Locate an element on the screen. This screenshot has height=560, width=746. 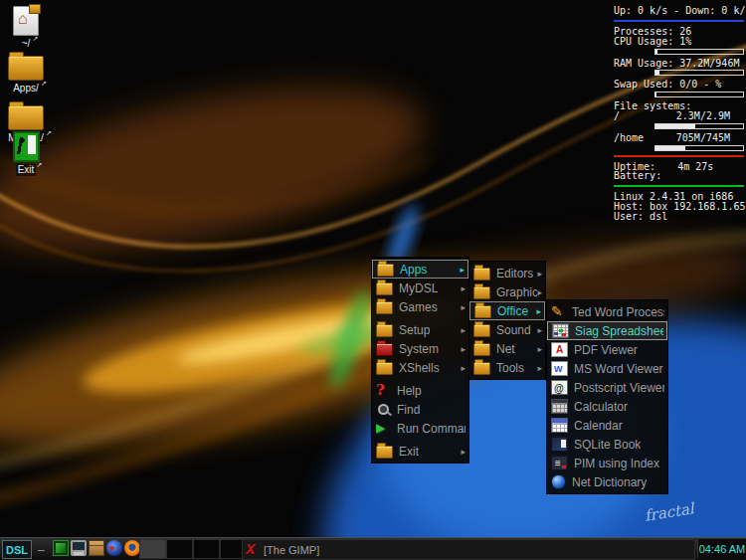
web-globe-icon is located at coordinates (114, 548).